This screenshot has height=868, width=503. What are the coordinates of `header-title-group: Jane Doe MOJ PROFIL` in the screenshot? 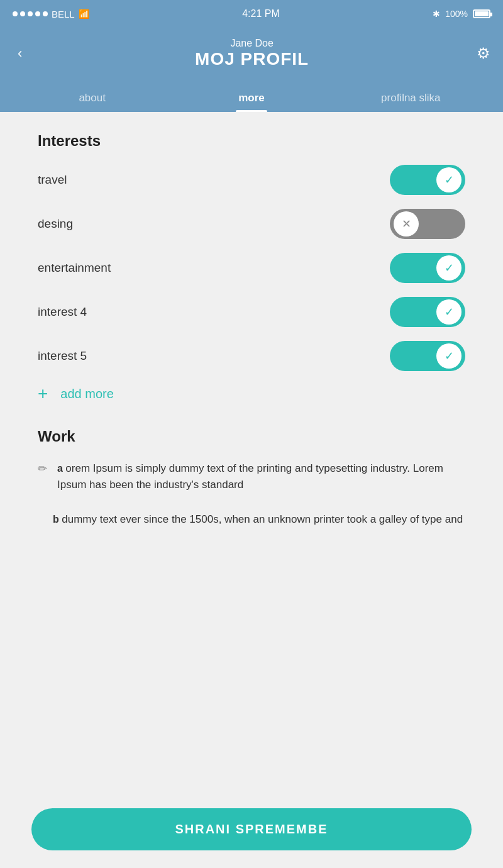 It's located at (252, 53).